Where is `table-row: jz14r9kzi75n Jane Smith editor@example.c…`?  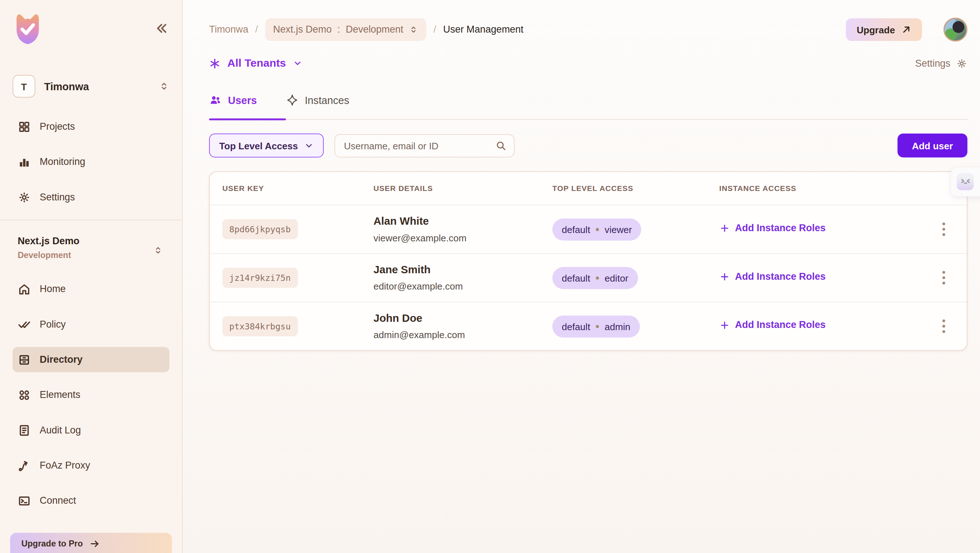 table-row: jz14r9kzi75n Jane Smith editor@example.c… is located at coordinates (589, 278).